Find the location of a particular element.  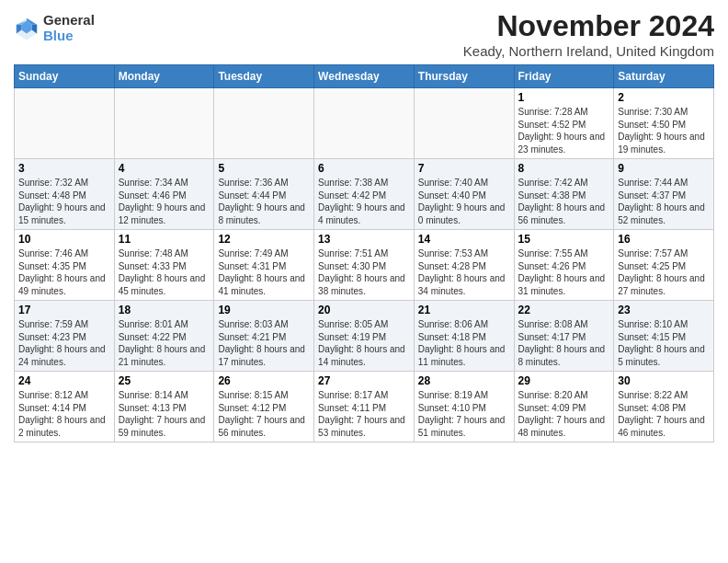

subtitle: Keady, Northern Ireland, United Kingdom is located at coordinates (588, 52).